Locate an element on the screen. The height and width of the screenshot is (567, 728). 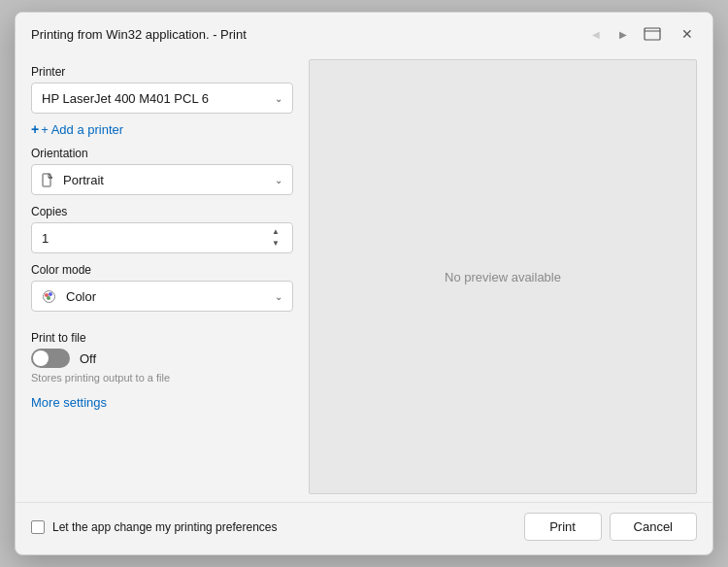
title-controls: ◀ ▶ ✕ is located at coordinates (643, 34).